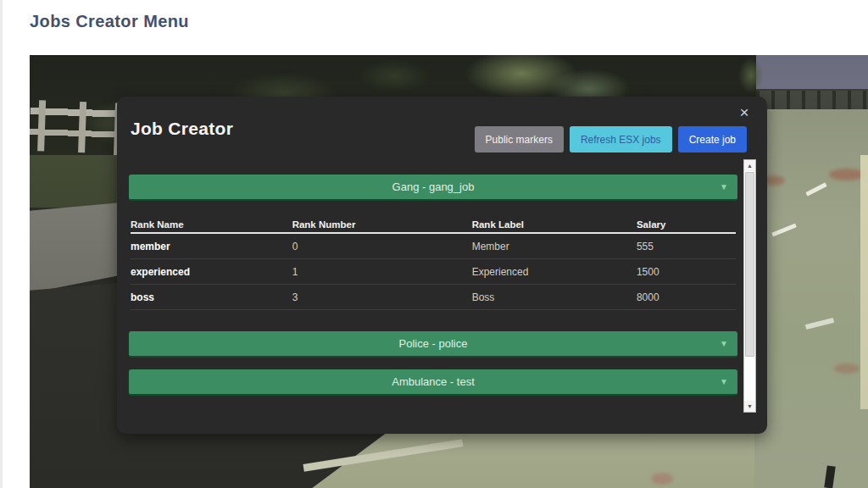 Image resolution: width=868 pixels, height=488 pixels. I want to click on accordion-police: Police - police ▼, so click(433, 344).